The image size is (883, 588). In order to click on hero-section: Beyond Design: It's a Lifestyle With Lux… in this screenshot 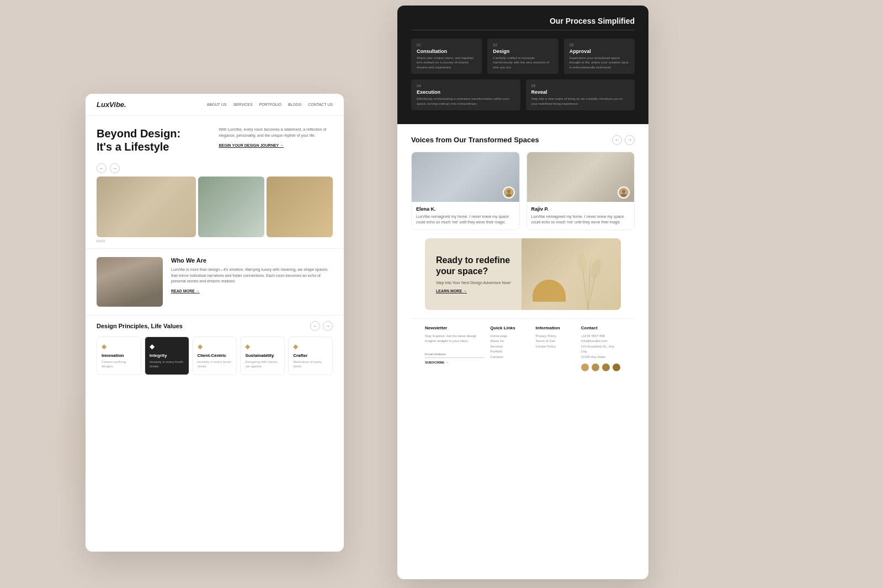, I will do `click(215, 140)`.